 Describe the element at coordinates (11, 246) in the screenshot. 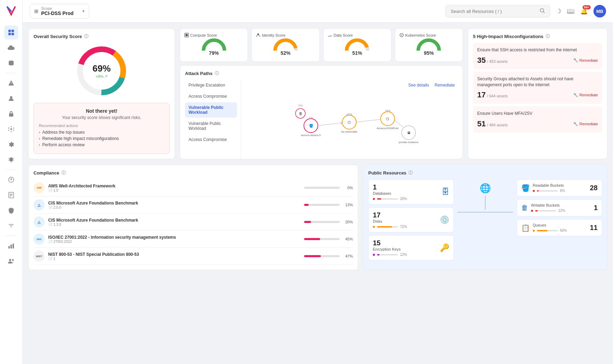

I see `sidebar-item-chart` at that location.